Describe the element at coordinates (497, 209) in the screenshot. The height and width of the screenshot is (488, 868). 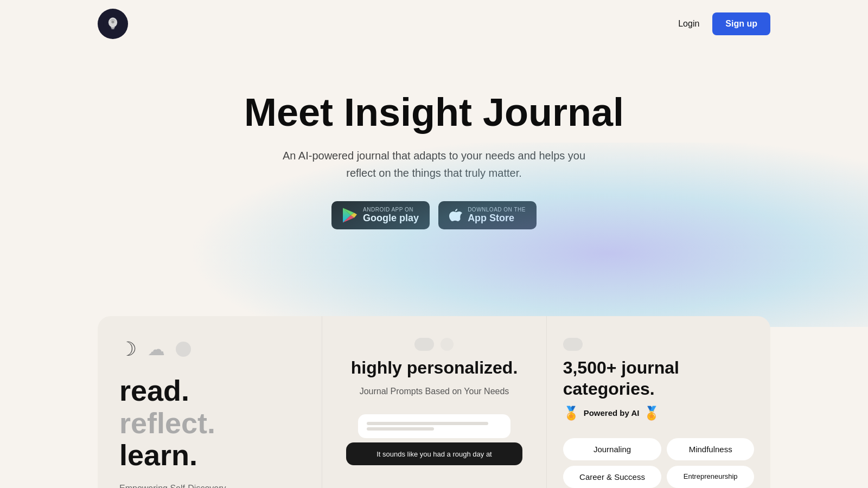
I see `app-store-label-small: Download on the` at that location.